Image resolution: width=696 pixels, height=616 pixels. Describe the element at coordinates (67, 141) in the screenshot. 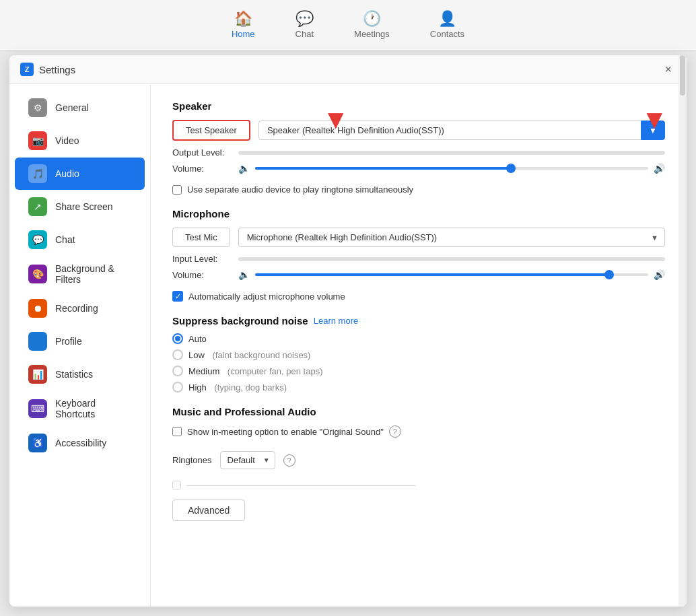

I see `sidebar-label-video: Video` at that location.